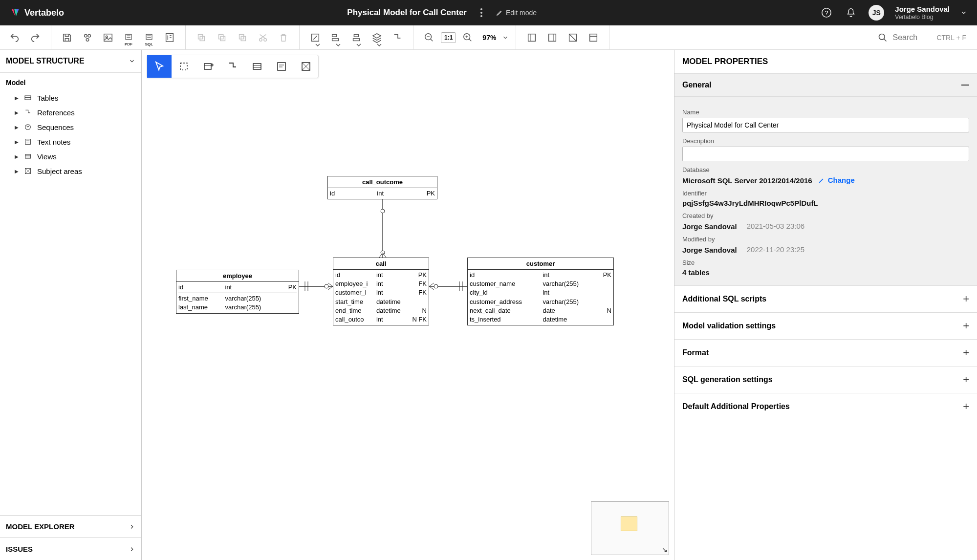 This screenshot has height=560, width=977. What do you see at coordinates (70, 112) in the screenshot?
I see `tree-references: ▶References` at bounding box center [70, 112].